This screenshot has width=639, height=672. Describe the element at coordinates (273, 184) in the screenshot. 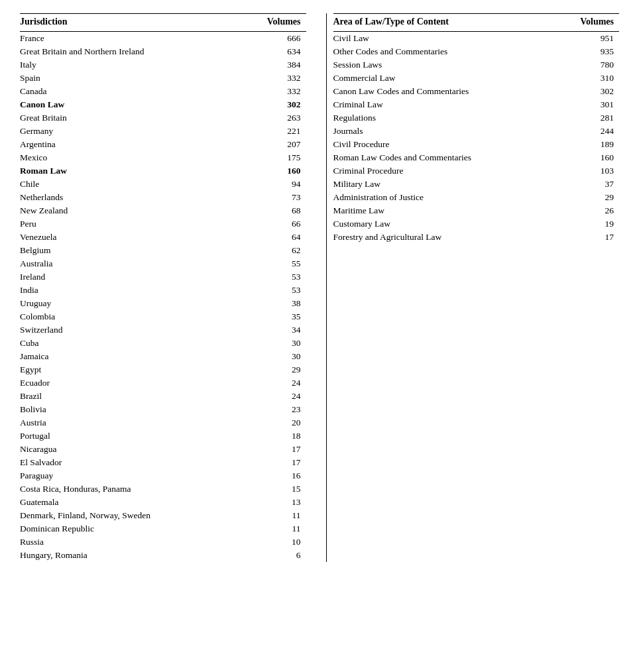

I see `volumes-cell: 94` at that location.